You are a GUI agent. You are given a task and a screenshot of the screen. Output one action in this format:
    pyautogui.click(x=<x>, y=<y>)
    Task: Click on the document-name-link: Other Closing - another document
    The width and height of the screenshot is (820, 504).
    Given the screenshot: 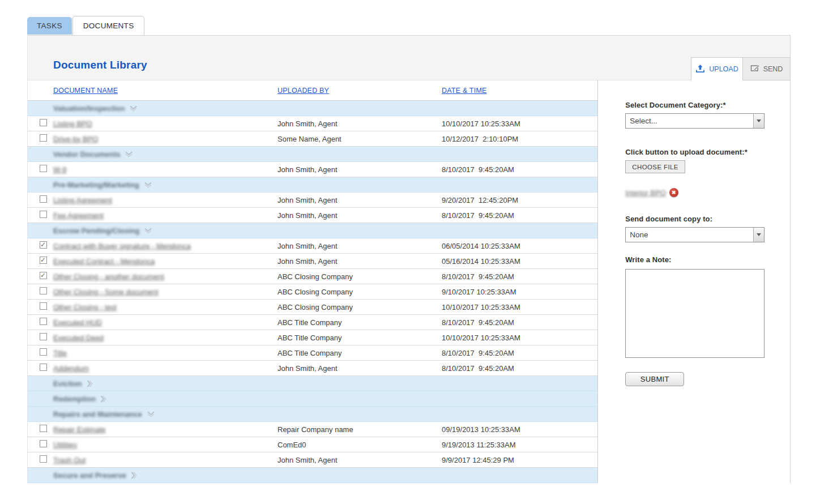 What is the action you would take?
    pyautogui.click(x=109, y=276)
    